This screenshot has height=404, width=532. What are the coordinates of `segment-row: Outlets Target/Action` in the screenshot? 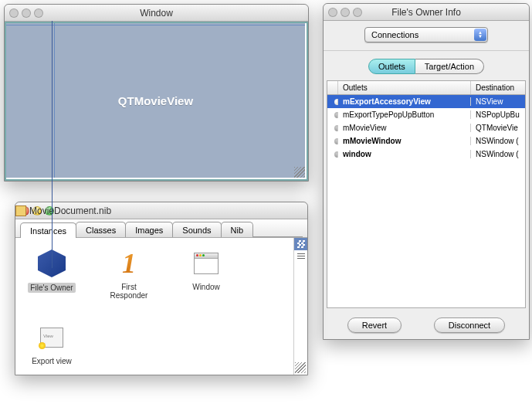 It's located at (426, 68).